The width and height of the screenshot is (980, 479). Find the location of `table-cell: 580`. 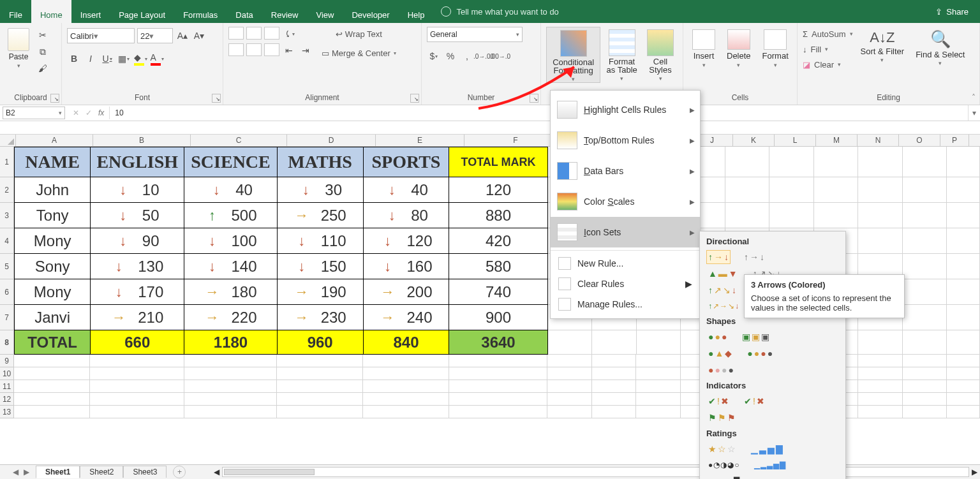

table-cell: 580 is located at coordinates (498, 267).